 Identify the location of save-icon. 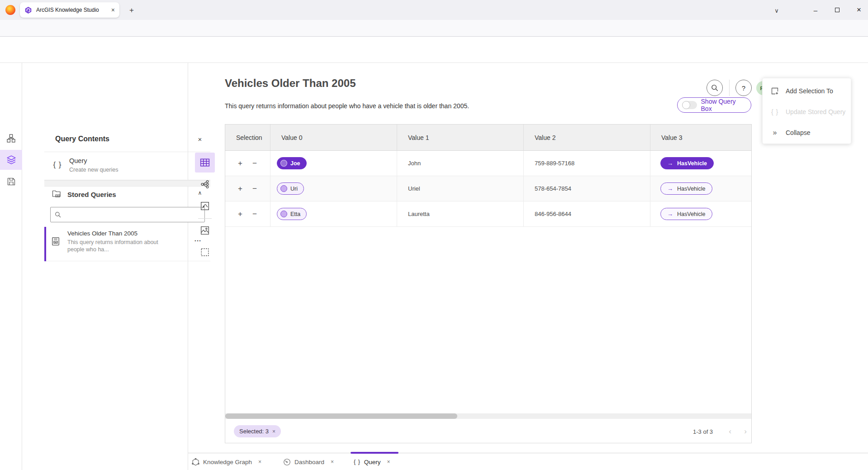
(11, 182).